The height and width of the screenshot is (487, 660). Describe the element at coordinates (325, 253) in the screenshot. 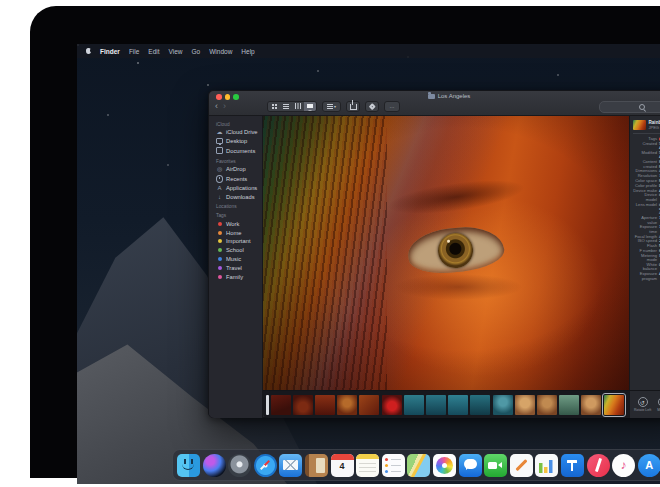

I see `photo-hair-region` at that location.